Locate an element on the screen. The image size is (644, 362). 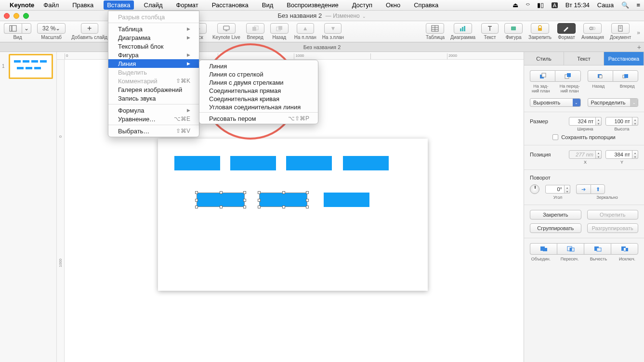
menu-edit: Правка is located at coordinates (83, 5).